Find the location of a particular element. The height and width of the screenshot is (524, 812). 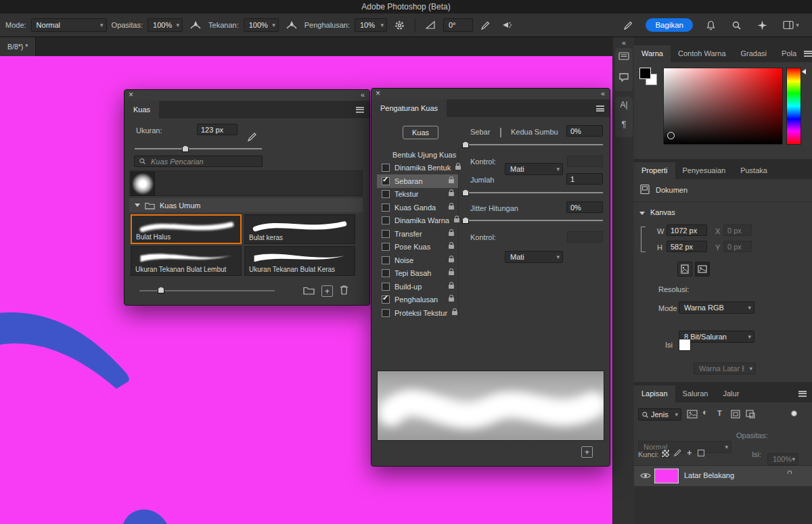

brush-size-slider is located at coordinates (198, 149).